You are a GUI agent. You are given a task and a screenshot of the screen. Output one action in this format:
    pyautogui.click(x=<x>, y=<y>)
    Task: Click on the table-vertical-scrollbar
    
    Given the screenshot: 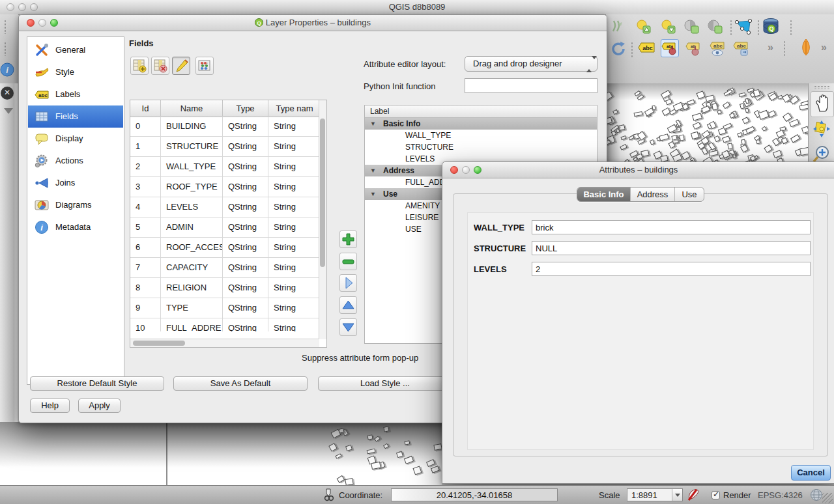 What is the action you would take?
    pyautogui.click(x=323, y=220)
    